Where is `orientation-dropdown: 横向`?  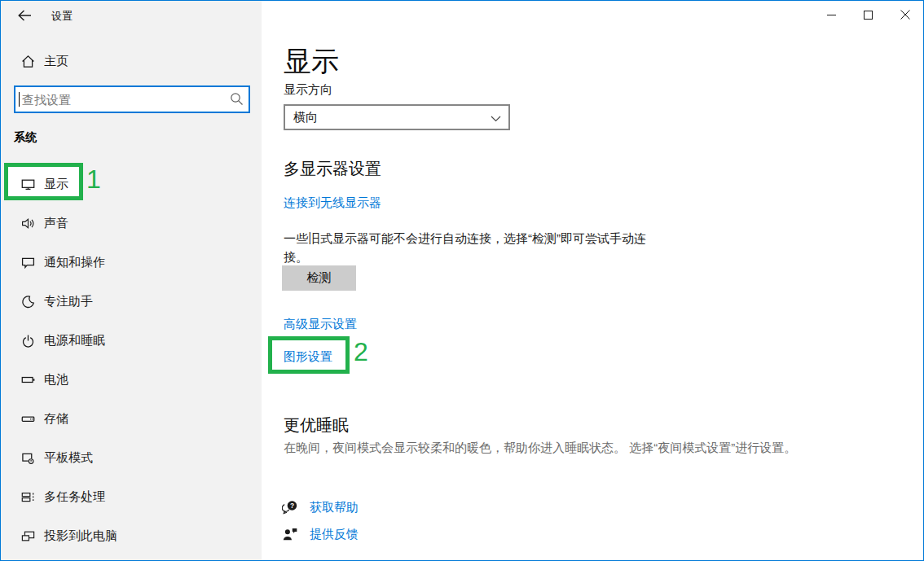
orientation-dropdown: 横向 is located at coordinates (397, 117).